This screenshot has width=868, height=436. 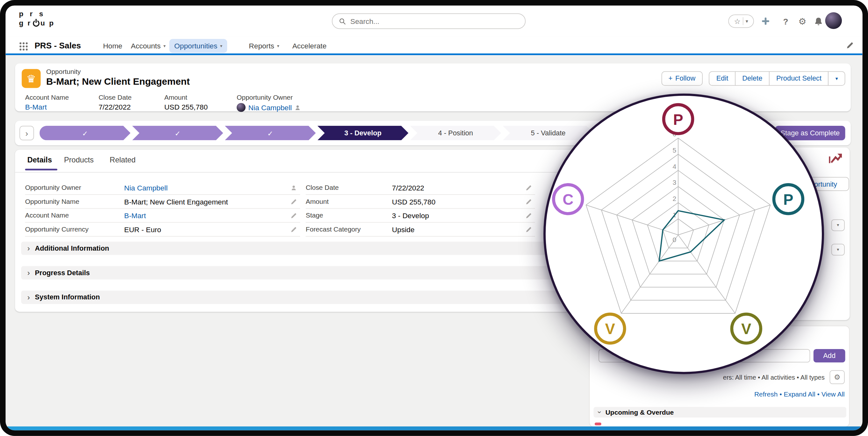 I want to click on highlight-opportunity-owner: Opportunity Owner Nia Campbell, so click(x=269, y=103).